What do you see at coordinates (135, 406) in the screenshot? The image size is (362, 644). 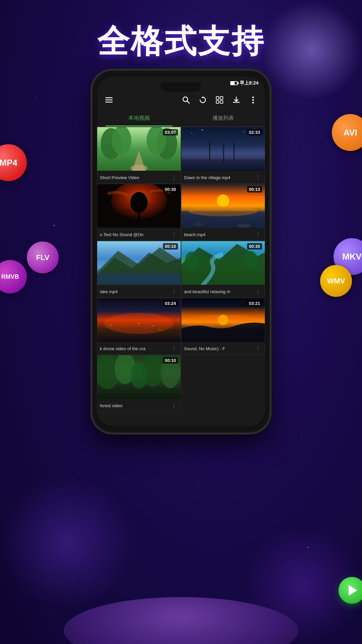 I see `video-9-title: forest video` at bounding box center [135, 406].